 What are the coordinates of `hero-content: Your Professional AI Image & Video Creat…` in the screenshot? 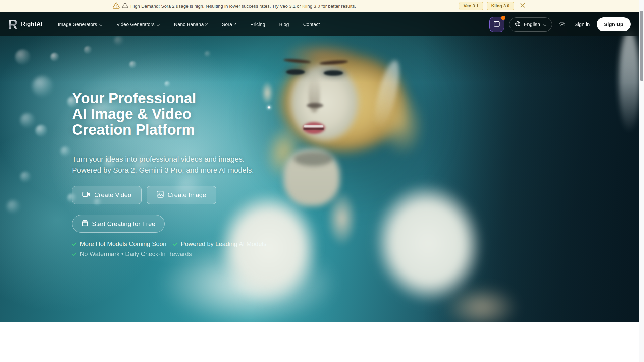 It's located at (169, 174).